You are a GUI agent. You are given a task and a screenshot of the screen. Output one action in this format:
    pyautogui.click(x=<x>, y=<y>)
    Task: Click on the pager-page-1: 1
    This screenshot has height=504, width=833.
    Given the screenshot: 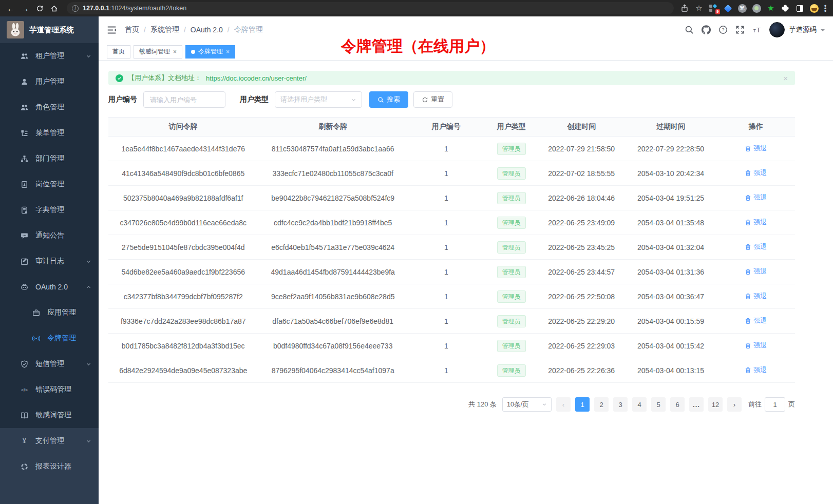 What is the action you would take?
    pyautogui.click(x=582, y=404)
    